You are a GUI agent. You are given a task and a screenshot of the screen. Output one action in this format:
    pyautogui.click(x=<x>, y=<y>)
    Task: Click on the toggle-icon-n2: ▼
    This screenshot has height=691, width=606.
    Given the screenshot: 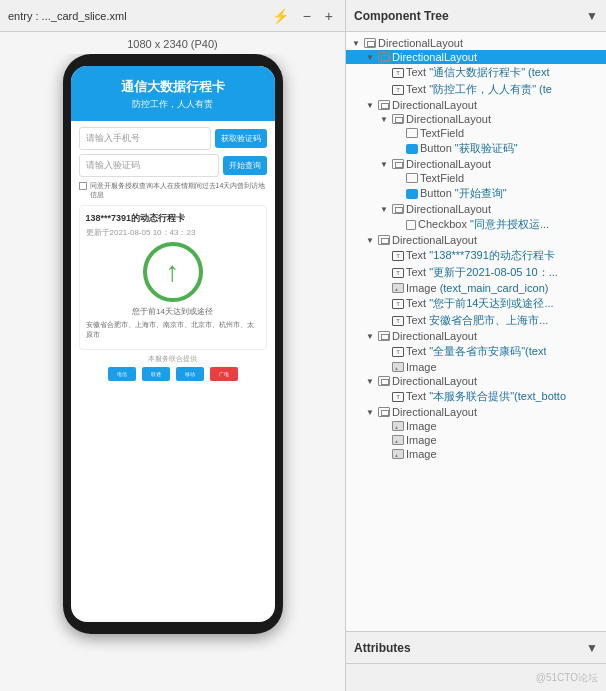 What is the action you would take?
    pyautogui.click(x=370, y=57)
    